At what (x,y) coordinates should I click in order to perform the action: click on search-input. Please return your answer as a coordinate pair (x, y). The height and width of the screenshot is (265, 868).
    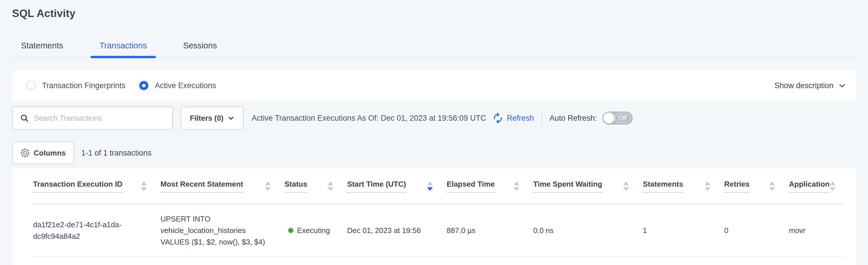
    Looking at the image, I should click on (100, 118).